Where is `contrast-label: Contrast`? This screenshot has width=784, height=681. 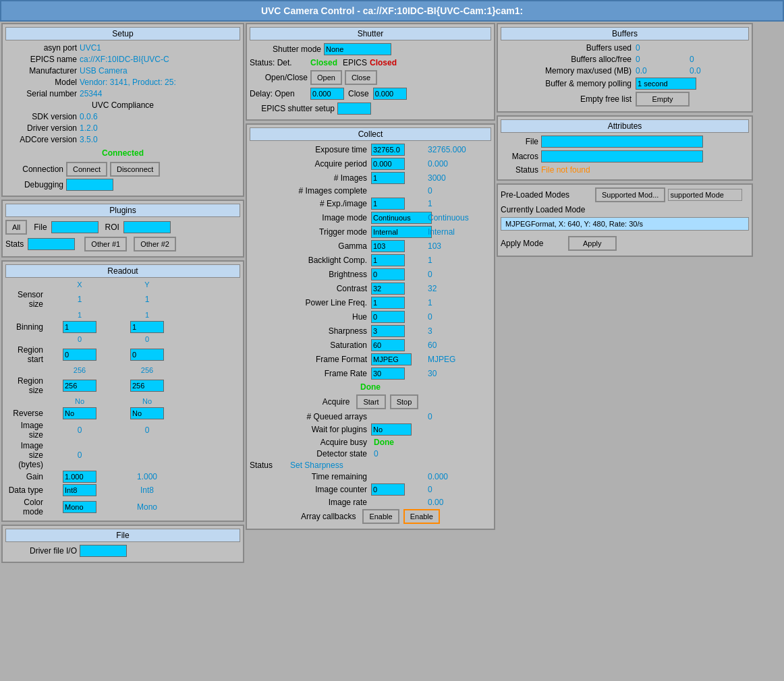 contrast-label: Contrast is located at coordinates (310, 289).